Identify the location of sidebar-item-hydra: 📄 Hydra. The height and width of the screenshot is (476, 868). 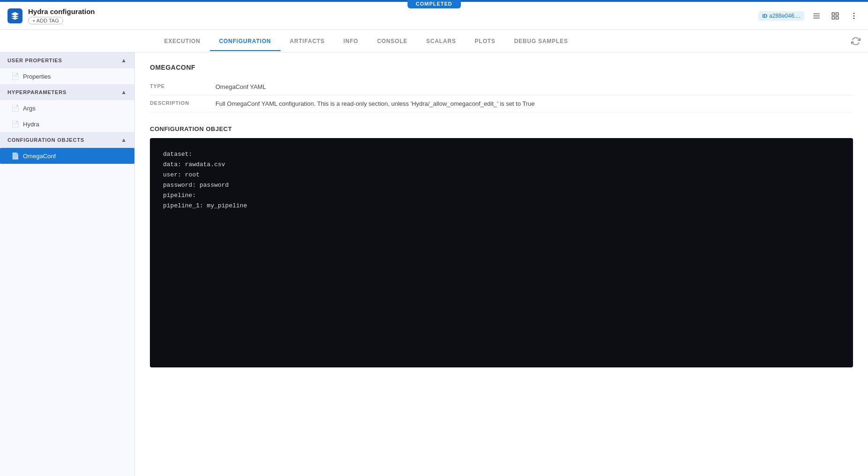
(67, 124).